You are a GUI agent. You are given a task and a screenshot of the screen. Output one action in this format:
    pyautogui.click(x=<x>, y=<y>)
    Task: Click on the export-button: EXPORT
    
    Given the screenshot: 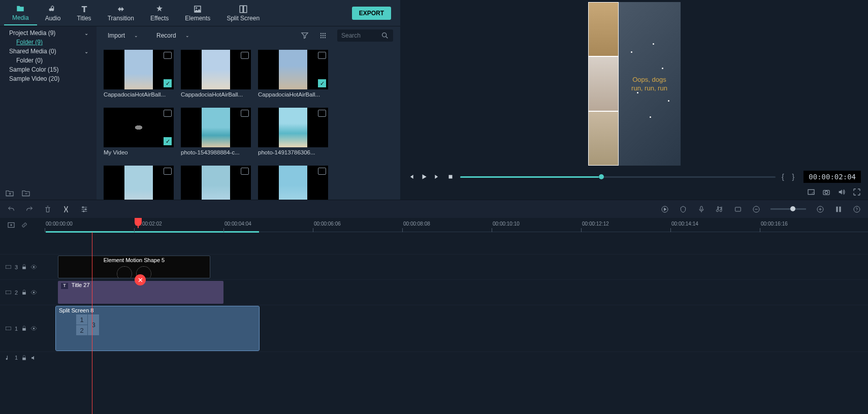 What is the action you would take?
    pyautogui.click(x=372, y=13)
    